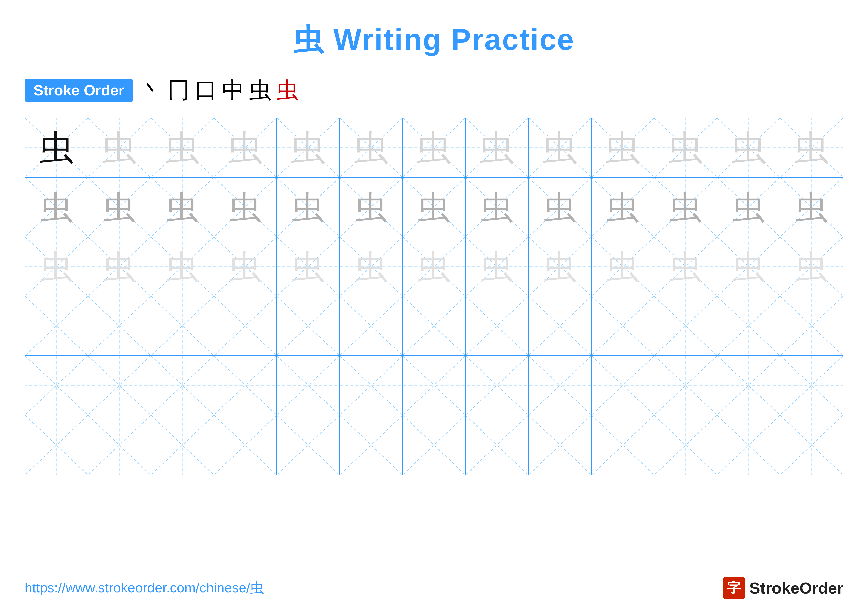 The image size is (868, 614). I want to click on grid-cell-1-10: 虫, so click(686, 207).